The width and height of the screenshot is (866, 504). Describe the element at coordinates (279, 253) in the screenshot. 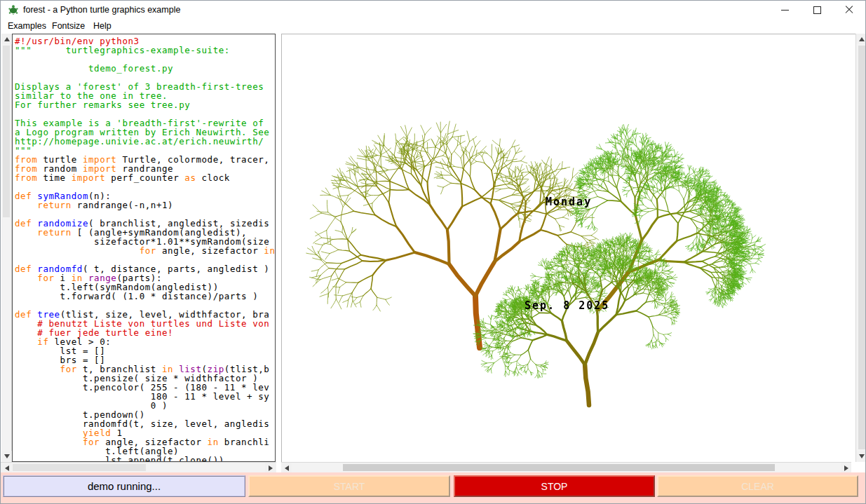

I see `pane-divider` at that location.